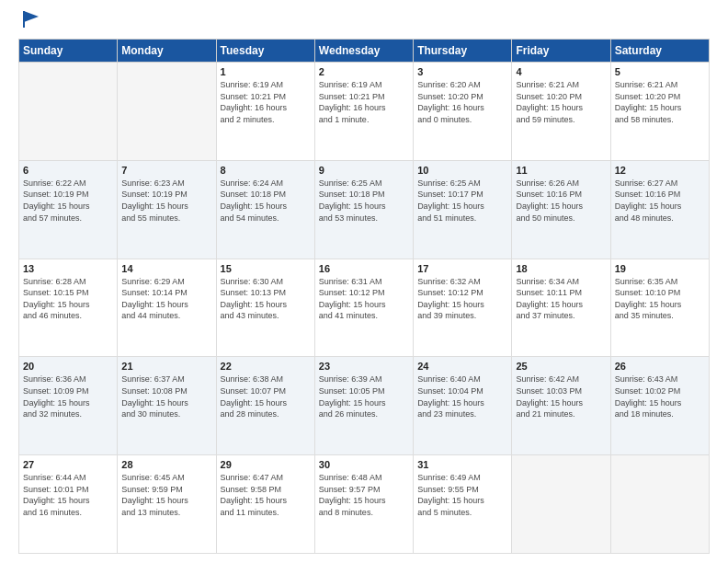 The width and height of the screenshot is (728, 563). What do you see at coordinates (561, 269) in the screenshot?
I see `day-number: 18` at bounding box center [561, 269].